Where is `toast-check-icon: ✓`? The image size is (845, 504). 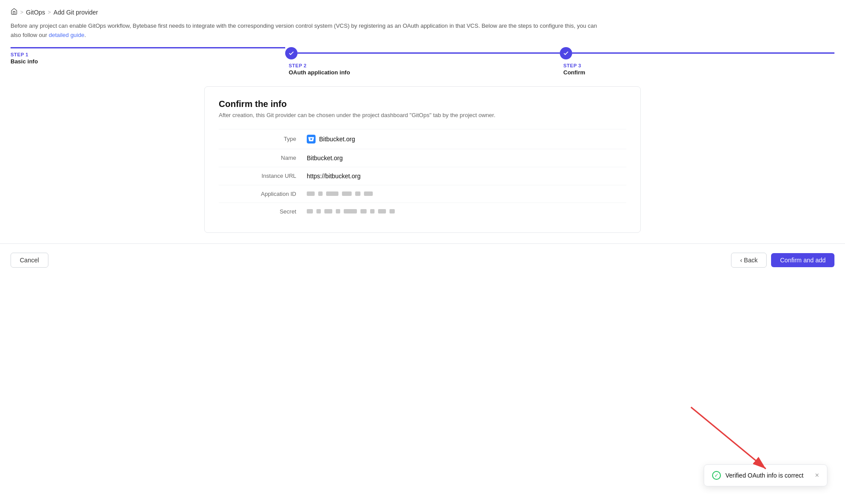
toast-check-icon: ✓ is located at coordinates (716, 475).